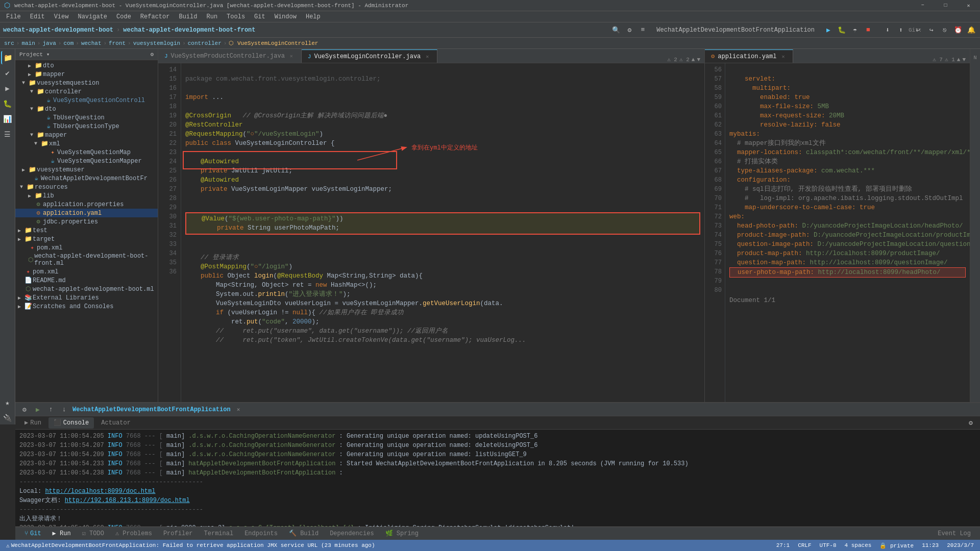 Image resolution: width=980 pixels, height=551 pixels. I want to click on menu-build: Build, so click(188, 17).